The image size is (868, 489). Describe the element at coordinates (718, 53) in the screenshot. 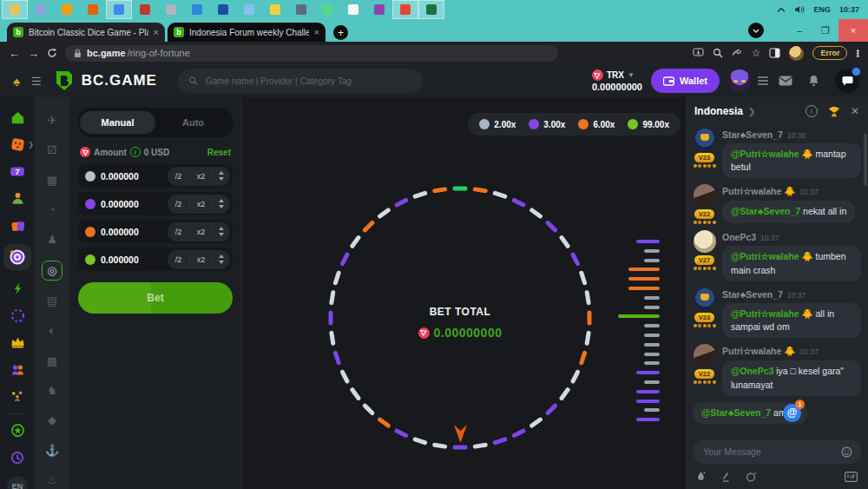

I see `zoom-icon` at that location.